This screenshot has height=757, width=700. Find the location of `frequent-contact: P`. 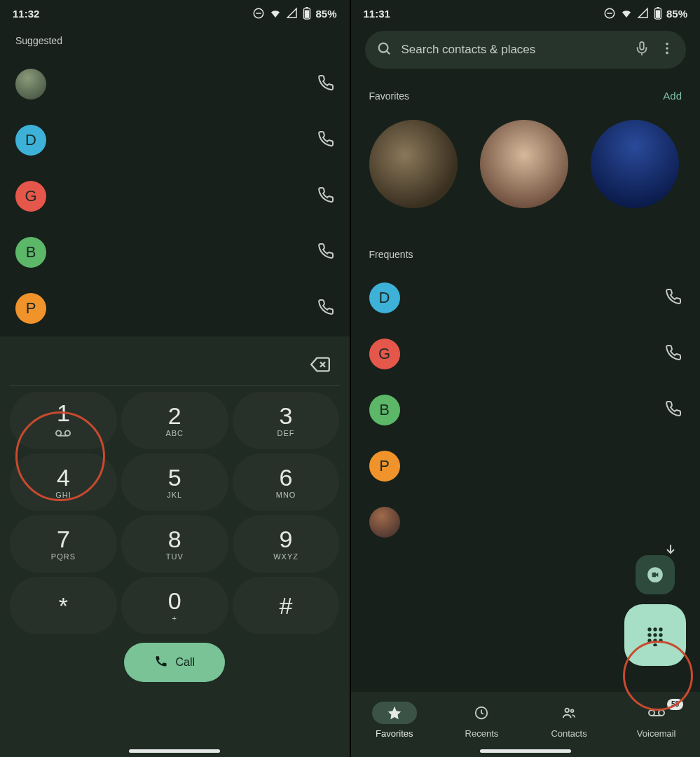

frequent-contact: P is located at coordinates (526, 466).